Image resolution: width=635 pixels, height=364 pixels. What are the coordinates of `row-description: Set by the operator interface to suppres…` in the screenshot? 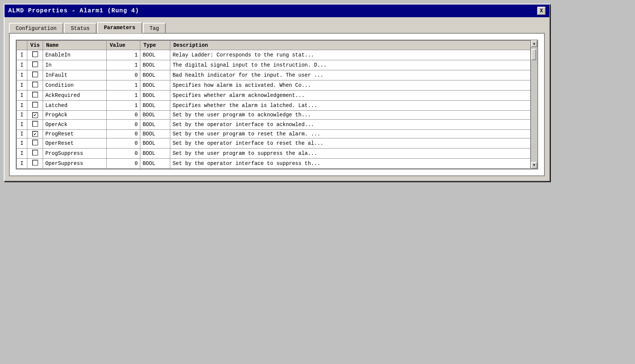 It's located at (350, 164).